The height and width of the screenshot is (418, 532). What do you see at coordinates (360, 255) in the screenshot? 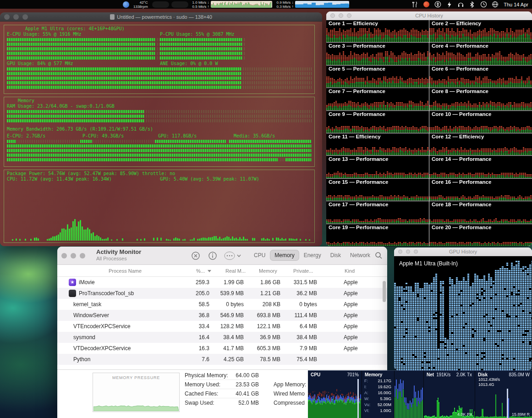
I see `tab-network: Network` at bounding box center [360, 255].